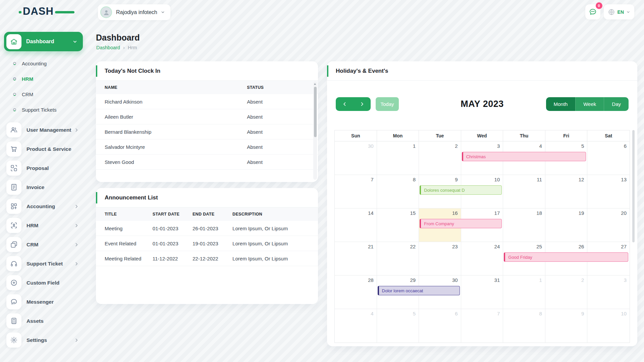  I want to click on view-button-month: Month, so click(561, 104).